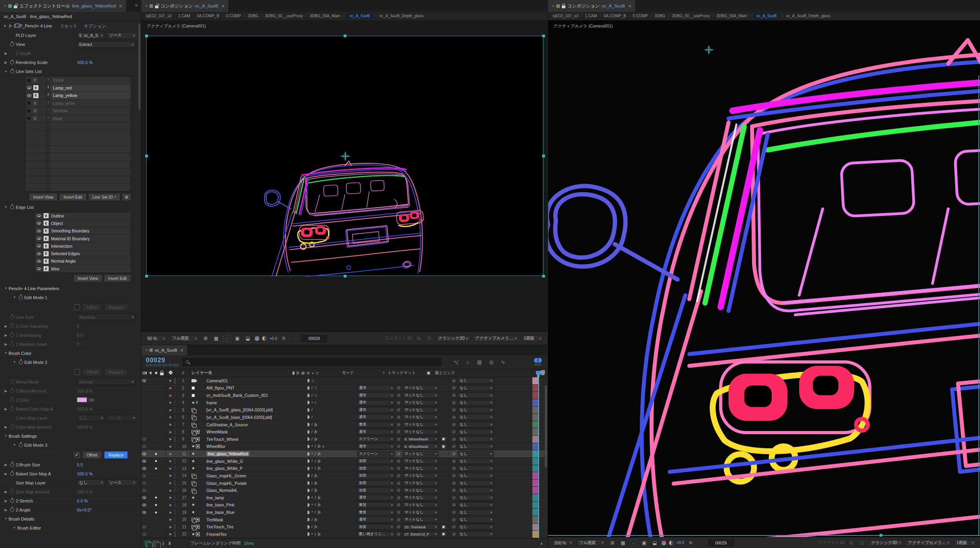 The width and height of the screenshot is (980, 548). Describe the element at coordinates (69, 465) in the screenshot. I see `param-row: ▶2:Brush Size5.0` at that location.